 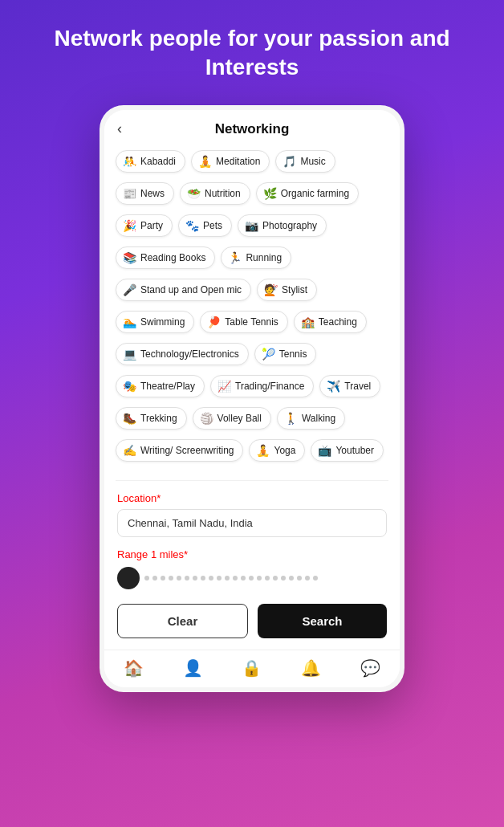 What do you see at coordinates (252, 621) in the screenshot?
I see `buttons-row: Clear Search` at bounding box center [252, 621].